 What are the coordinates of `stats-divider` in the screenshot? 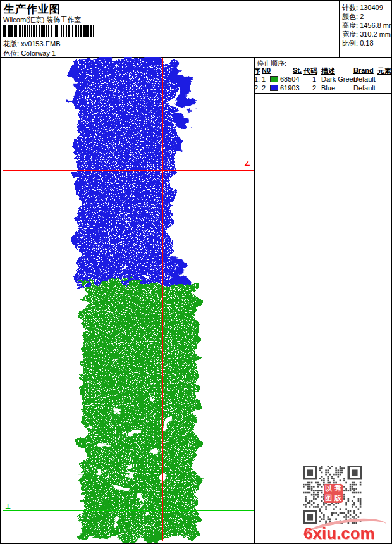 It's located at (339, 29).